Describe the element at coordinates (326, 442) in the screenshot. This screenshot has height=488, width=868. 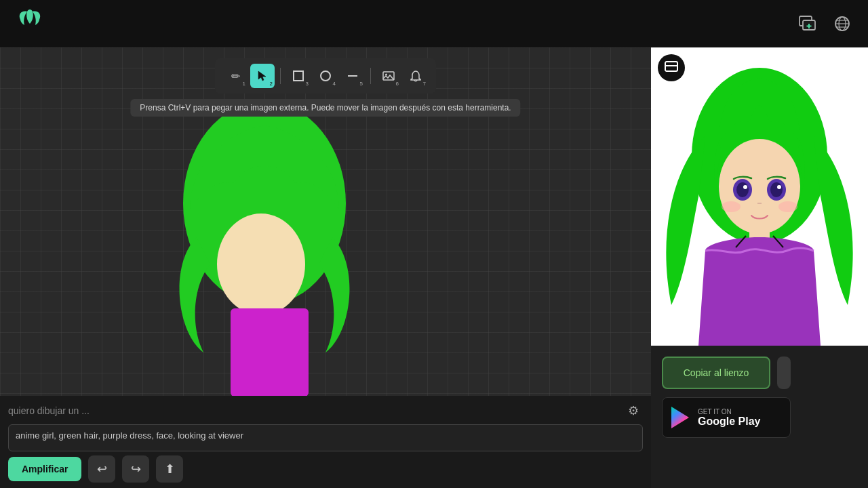
I see `prompt-area: quiero dibujar un ... ⚙ anime girl, gree…` at that location.